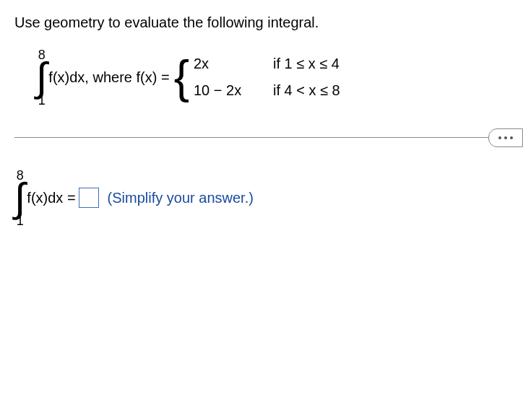 The height and width of the screenshot is (420, 523). Describe the element at coordinates (181, 198) in the screenshot. I see `answer-hint: (Simplify your answer.)` at that location.